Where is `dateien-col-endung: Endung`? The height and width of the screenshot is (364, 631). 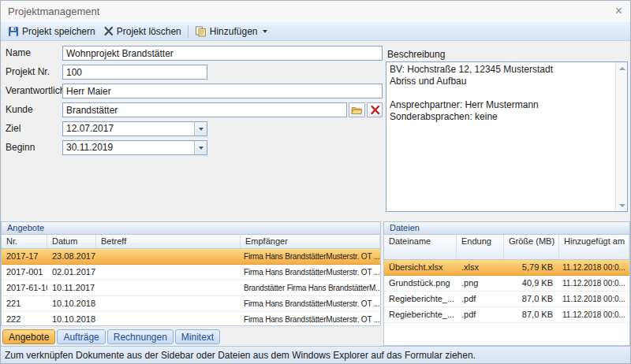 dateien-col-endung: Endung is located at coordinates (480, 247).